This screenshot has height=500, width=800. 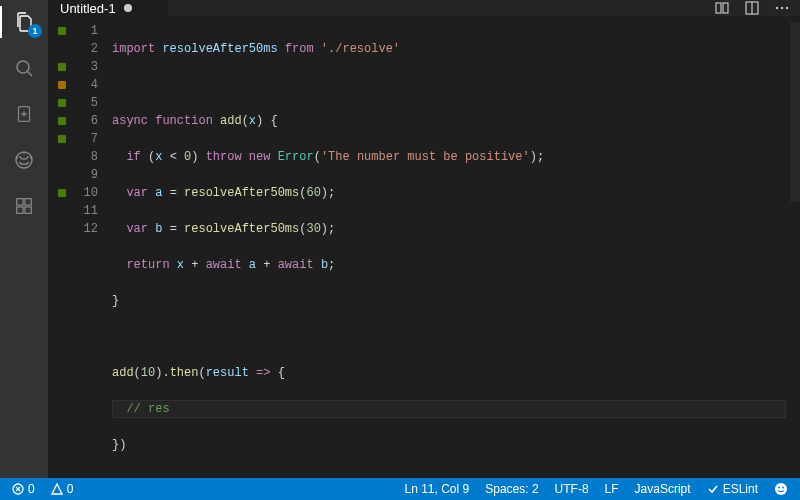 I want to click on split-editor-icon, so click(x=752, y=8).